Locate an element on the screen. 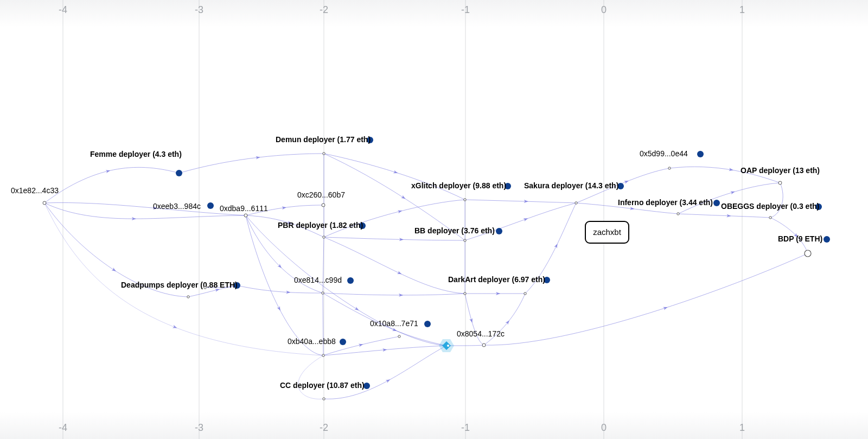  node-n_eeb3 is located at coordinates (210, 206).